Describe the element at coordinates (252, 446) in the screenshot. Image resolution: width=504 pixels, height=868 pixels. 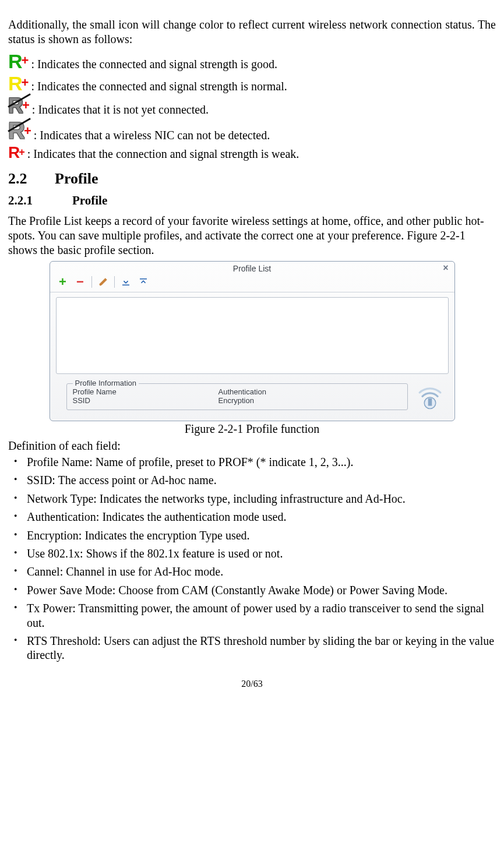
I see `definition-heading: Definition of each field:` at that location.